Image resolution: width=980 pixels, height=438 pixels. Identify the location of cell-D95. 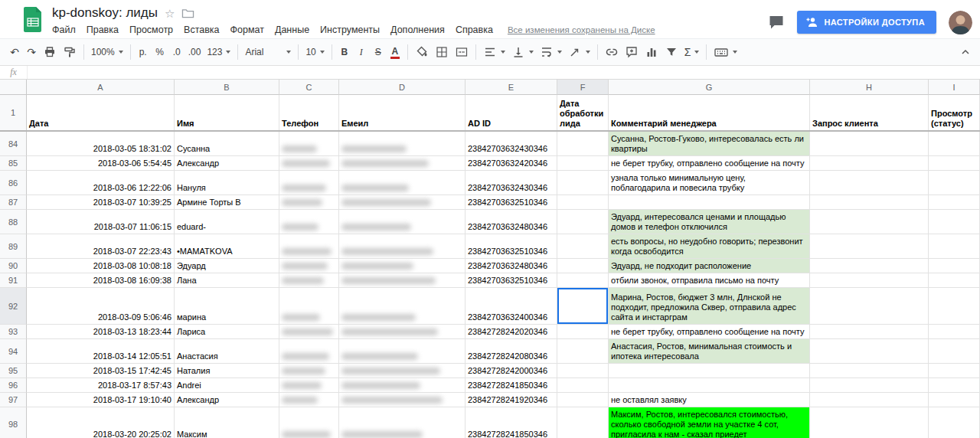
(403, 371).